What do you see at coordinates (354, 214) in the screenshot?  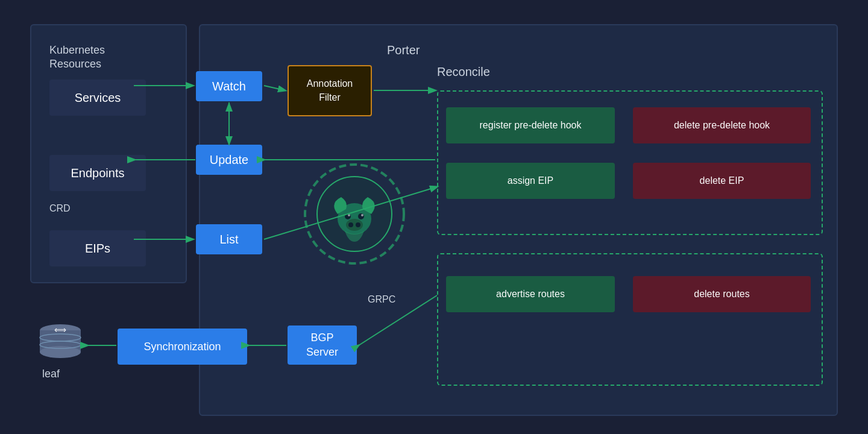 I see `porter-mascot` at bounding box center [354, 214].